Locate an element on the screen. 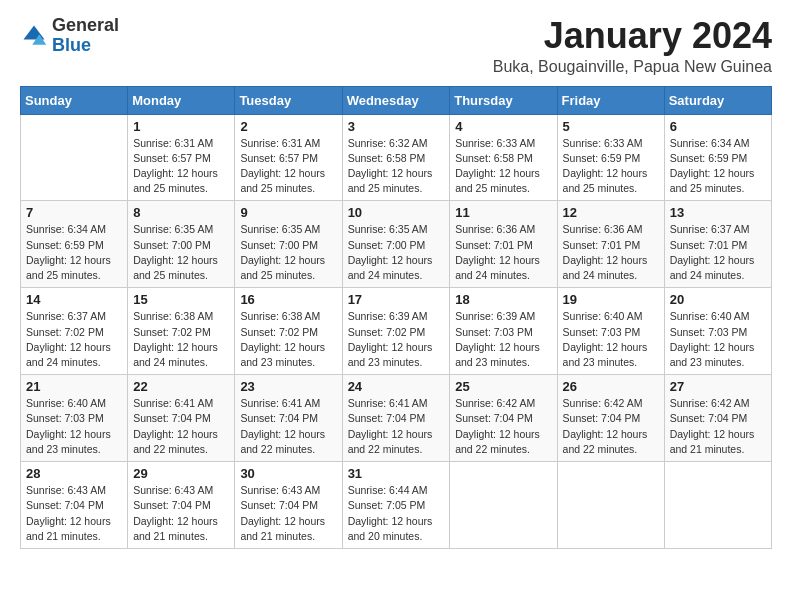  day-number: 17 is located at coordinates (396, 300).